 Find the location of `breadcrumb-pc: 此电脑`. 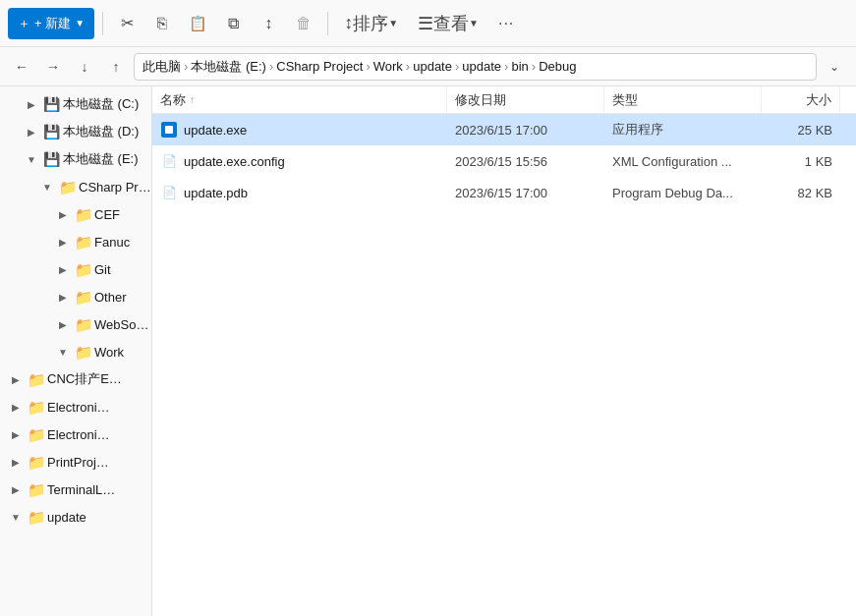

breadcrumb-pc: 此电脑 is located at coordinates (161, 67).